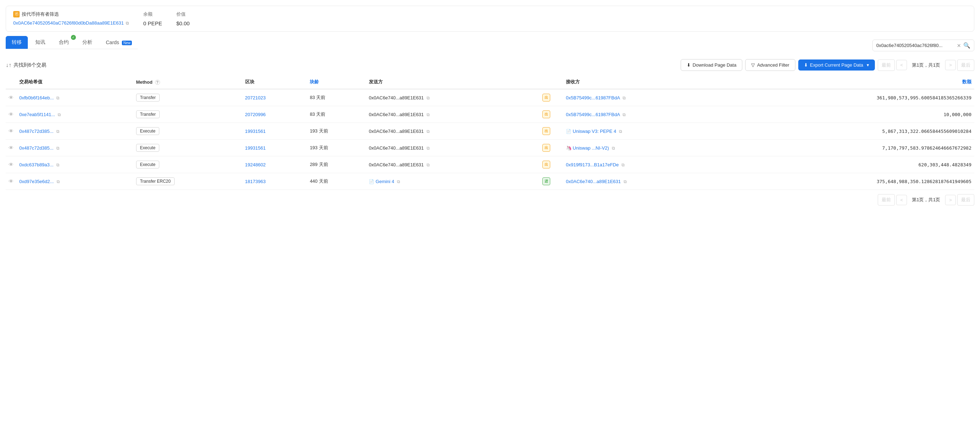 The height and width of the screenshot is (431, 980). Describe the element at coordinates (119, 43) in the screenshot. I see `tab-cards: Cards New` at that location.